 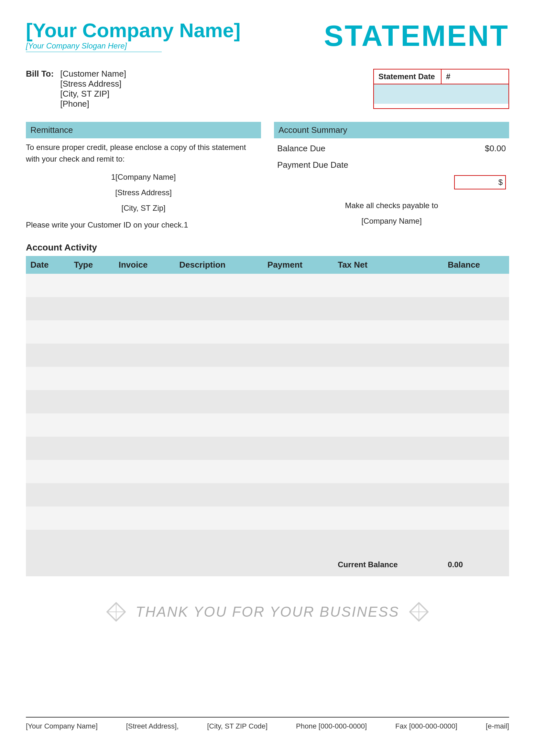 I want to click on statement-date-hash: #, so click(x=475, y=76).